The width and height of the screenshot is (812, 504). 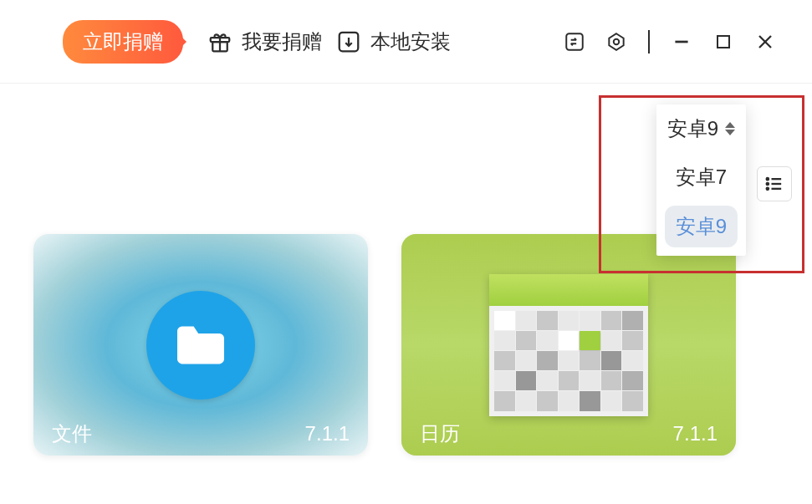 I want to click on want-donate-link: 我要捐赠, so click(x=264, y=42).